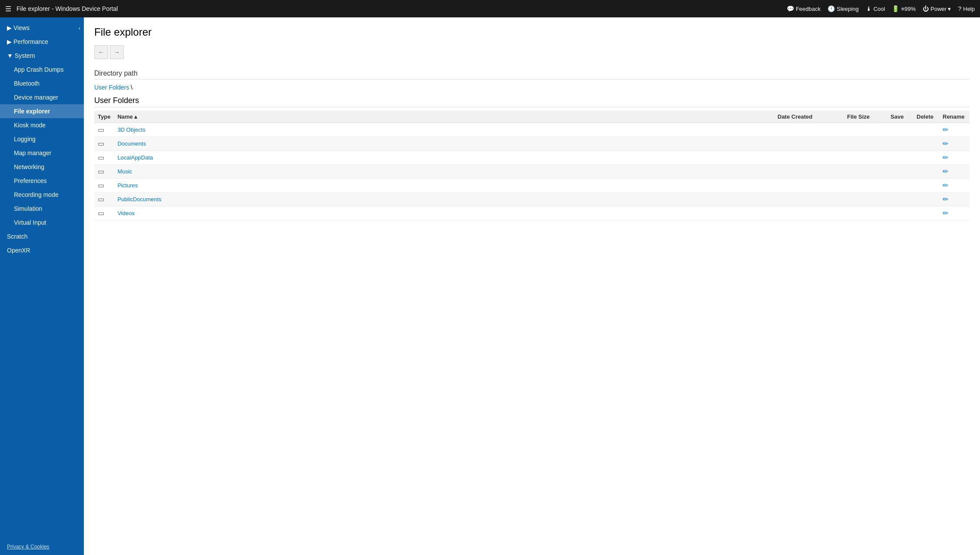  I want to click on folder-icon-videos: ▭, so click(101, 213).